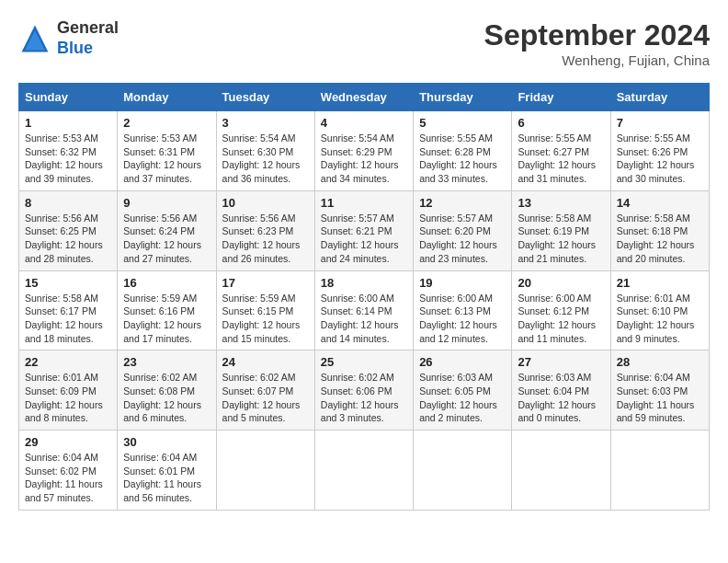  I want to click on day-number: 30, so click(166, 442).